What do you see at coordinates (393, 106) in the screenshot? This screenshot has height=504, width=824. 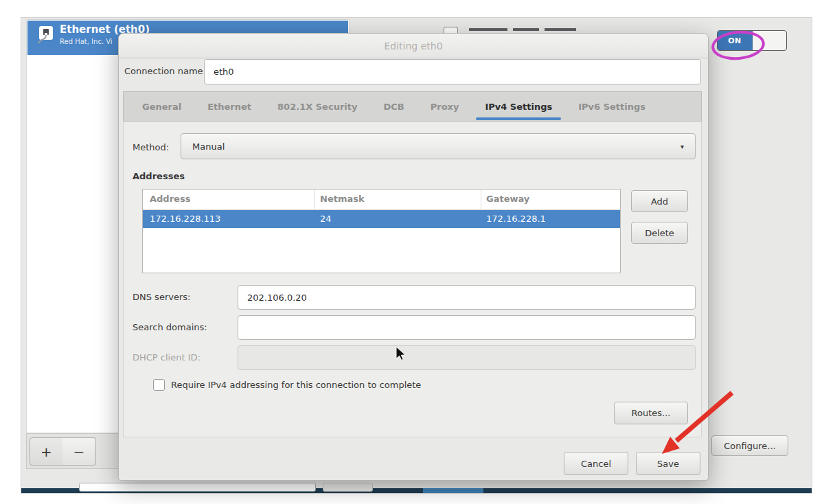 I see `tab-dcb: DCB` at bounding box center [393, 106].